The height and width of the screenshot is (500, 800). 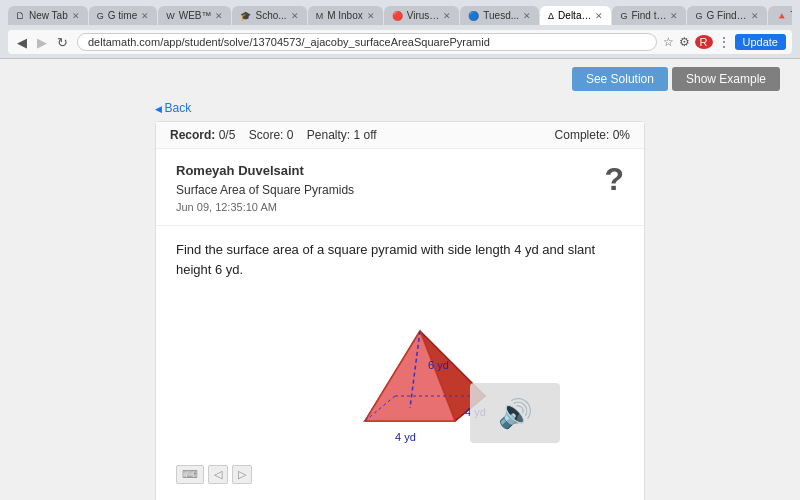 I want to click on next-answer-icon: ▷, so click(x=242, y=474).